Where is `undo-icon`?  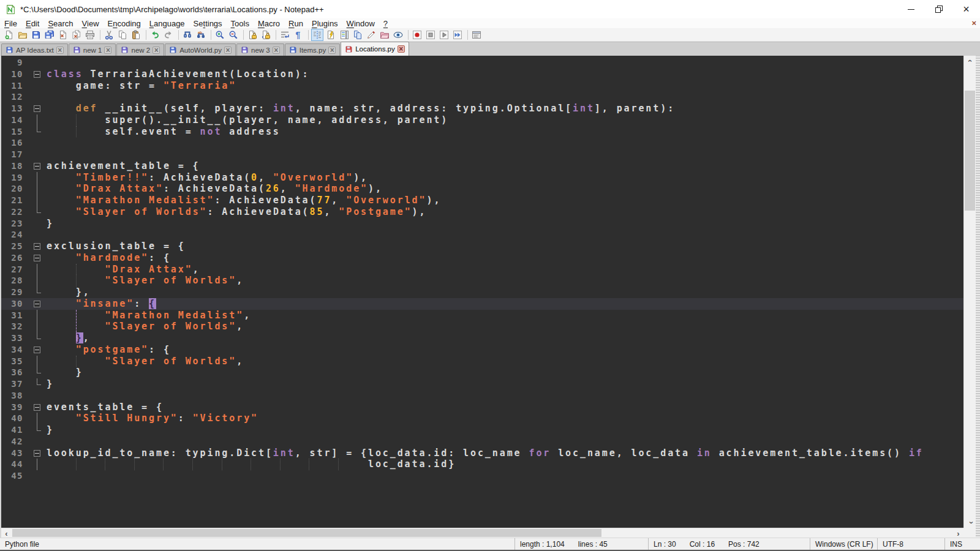 undo-icon is located at coordinates (155, 35).